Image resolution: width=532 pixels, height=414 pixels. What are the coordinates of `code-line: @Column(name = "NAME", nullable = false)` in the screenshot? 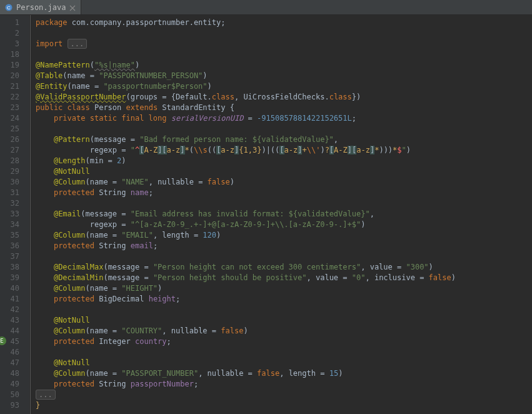 It's located at (284, 183).